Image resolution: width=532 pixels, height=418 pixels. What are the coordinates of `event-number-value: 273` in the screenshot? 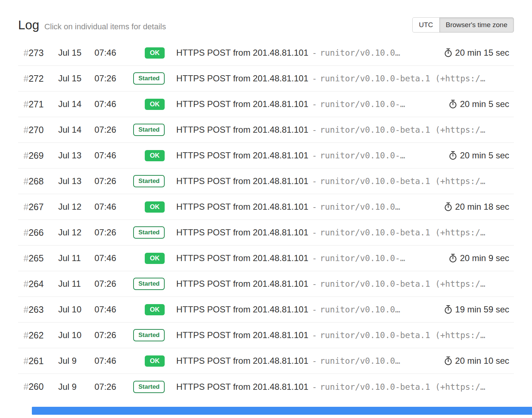 It's located at (36, 53).